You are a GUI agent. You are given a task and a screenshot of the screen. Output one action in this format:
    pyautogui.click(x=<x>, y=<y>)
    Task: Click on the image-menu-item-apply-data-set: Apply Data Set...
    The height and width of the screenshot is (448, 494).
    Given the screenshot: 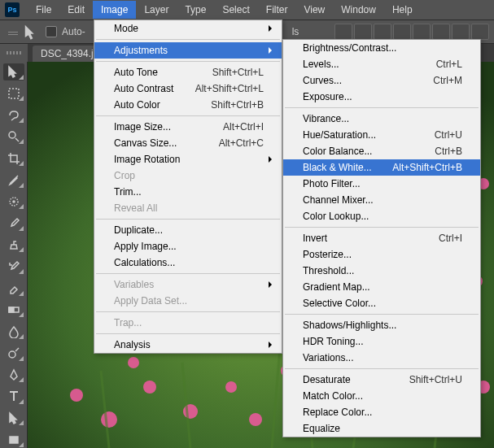 What is the action you would take?
    pyautogui.click(x=188, y=301)
    